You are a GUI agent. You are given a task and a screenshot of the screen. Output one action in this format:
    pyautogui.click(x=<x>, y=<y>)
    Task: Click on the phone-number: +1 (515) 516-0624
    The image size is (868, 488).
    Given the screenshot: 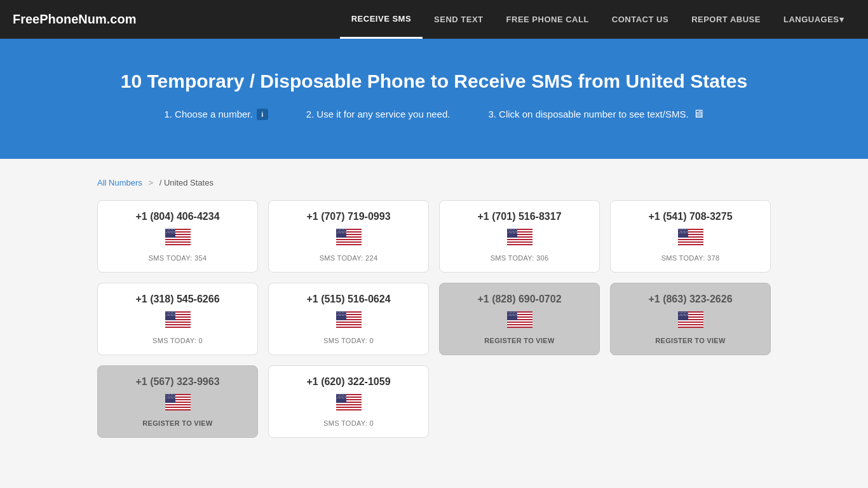 What is the action you would take?
    pyautogui.click(x=348, y=299)
    